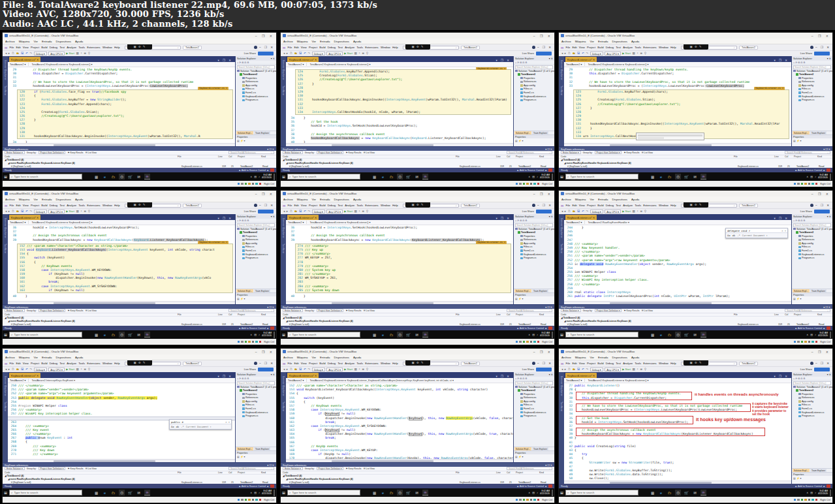 The image size is (835, 504). What do you see at coordinates (783, 231) in the screenshot?
I see `find-close-icon: ✕ ▾` at bounding box center [783, 231].